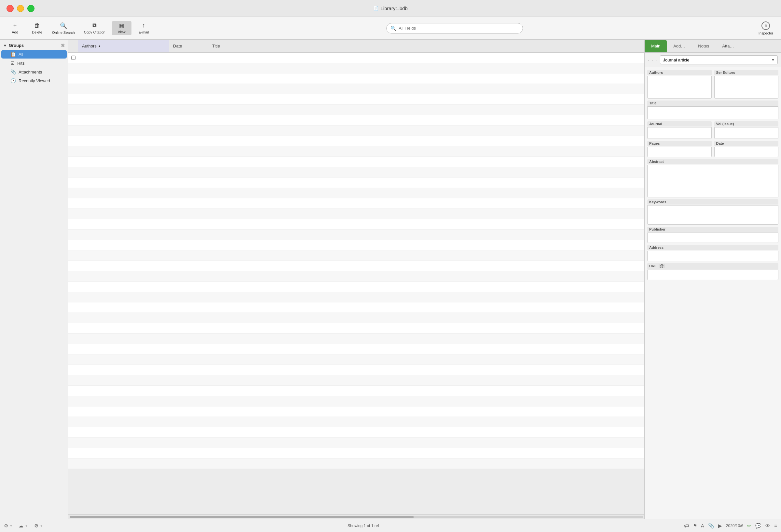 The width and height of the screenshot is (781, 532). Describe the element at coordinates (6, 526) in the screenshot. I see `gear-icon: ⚙` at that location.